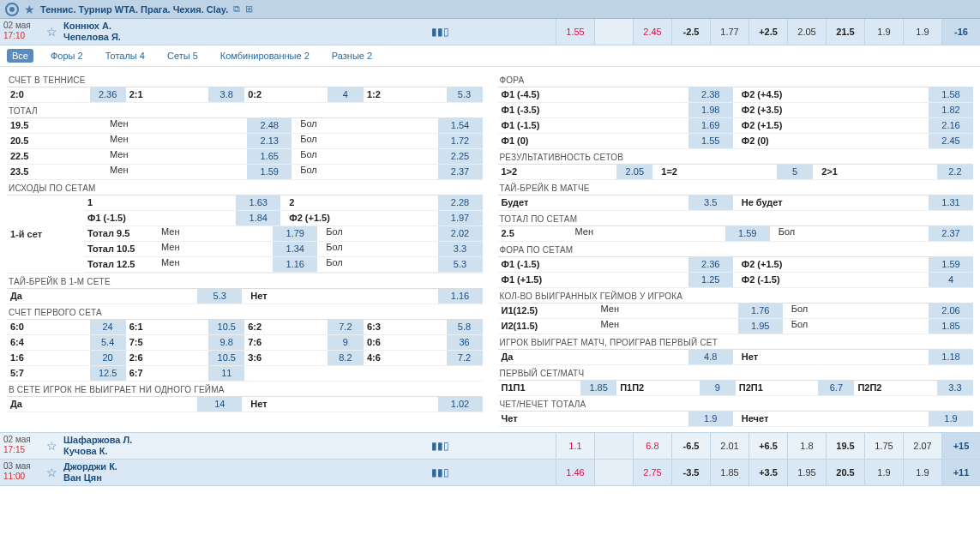 The height and width of the screenshot is (535, 980). What do you see at coordinates (574, 446) in the screenshot?
I see `odd: 1.1` at bounding box center [574, 446].